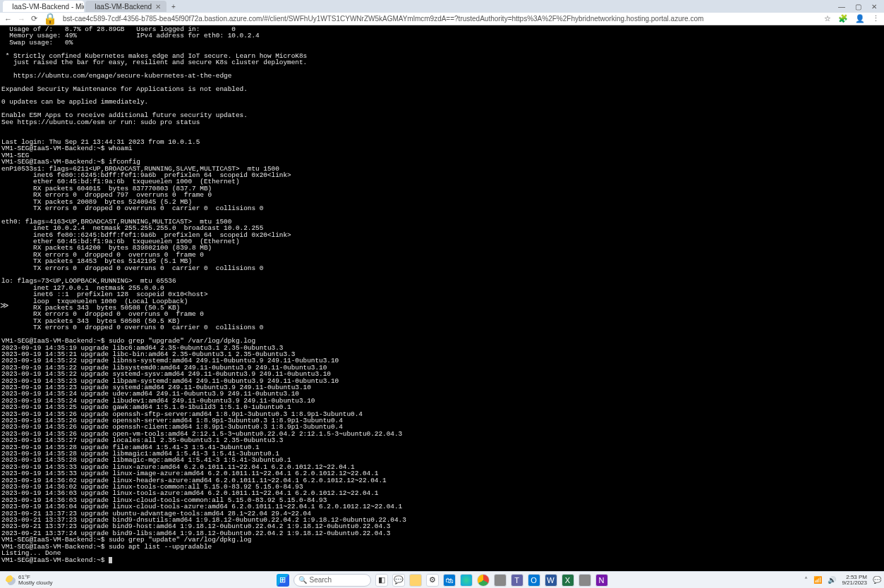 This screenshot has width=884, height=588. What do you see at coordinates (34, 18) in the screenshot?
I see `reload-icon: ⟳` at bounding box center [34, 18].